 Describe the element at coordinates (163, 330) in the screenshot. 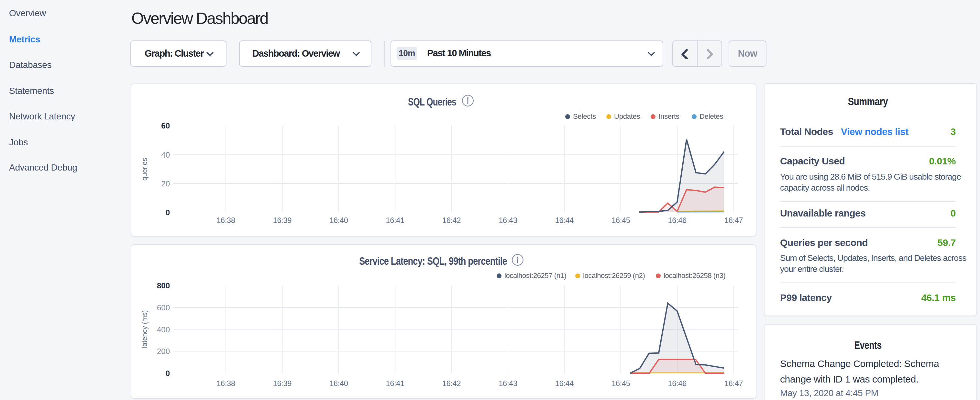

I see `svg-text: 400` at that location.